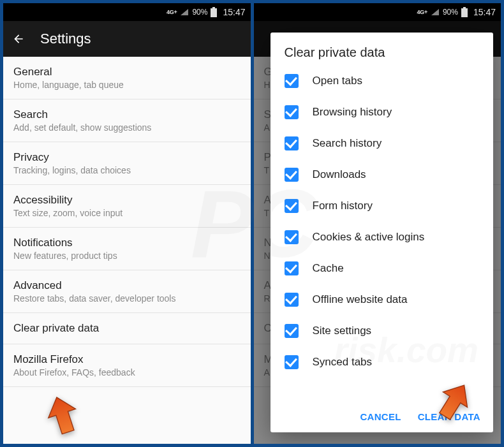 The height and width of the screenshot is (447, 504). Describe the element at coordinates (343, 206) in the screenshot. I see `checkbox-label: Form history` at that location.